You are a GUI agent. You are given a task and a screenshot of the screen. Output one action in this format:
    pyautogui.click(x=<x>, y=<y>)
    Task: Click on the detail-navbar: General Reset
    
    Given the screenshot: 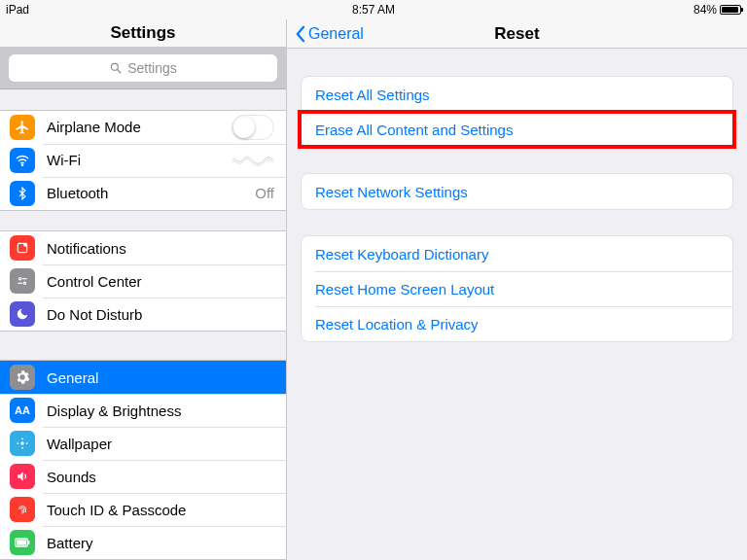 What is the action you would take?
    pyautogui.click(x=517, y=34)
    